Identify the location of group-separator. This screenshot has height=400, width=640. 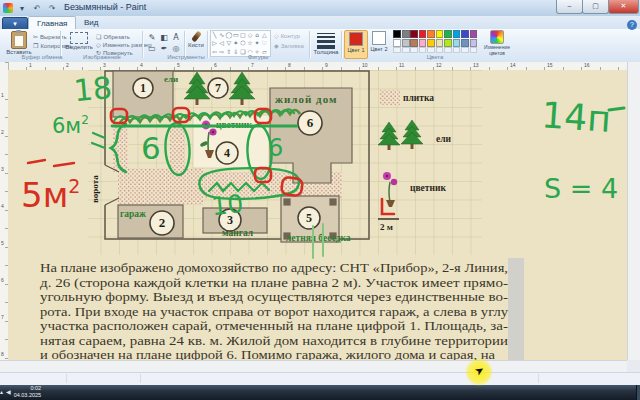
(310, 44).